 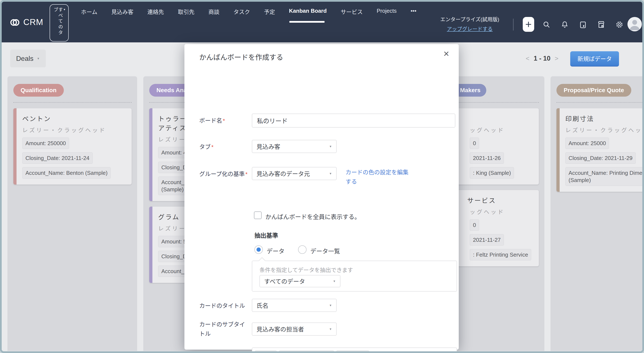 I want to click on gear-icon, so click(x=620, y=24).